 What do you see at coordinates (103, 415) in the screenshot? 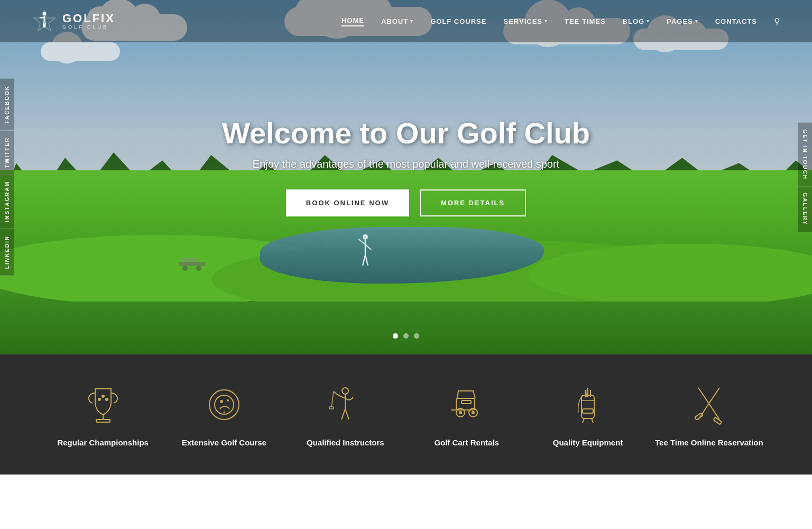
I see `feature-championships: Regular Championships` at bounding box center [103, 415].